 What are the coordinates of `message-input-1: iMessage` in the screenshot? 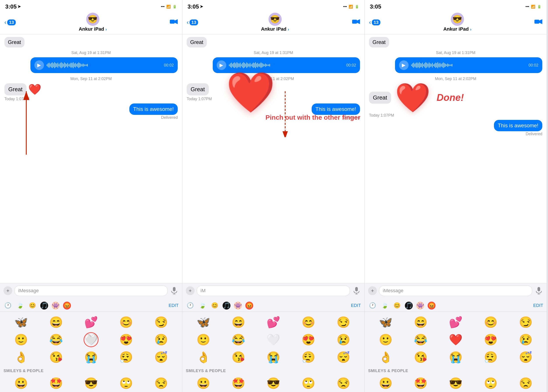 It's located at (91, 291).